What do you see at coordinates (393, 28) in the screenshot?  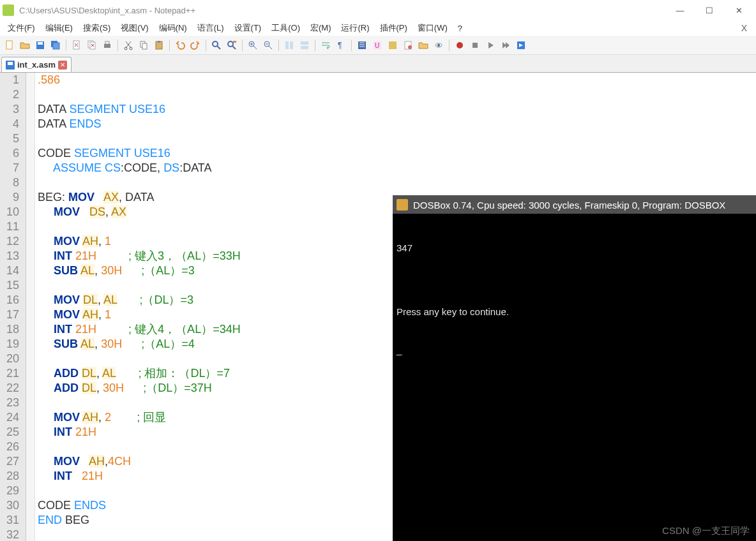 I see `menu-plugins: 插件(P)` at bounding box center [393, 28].